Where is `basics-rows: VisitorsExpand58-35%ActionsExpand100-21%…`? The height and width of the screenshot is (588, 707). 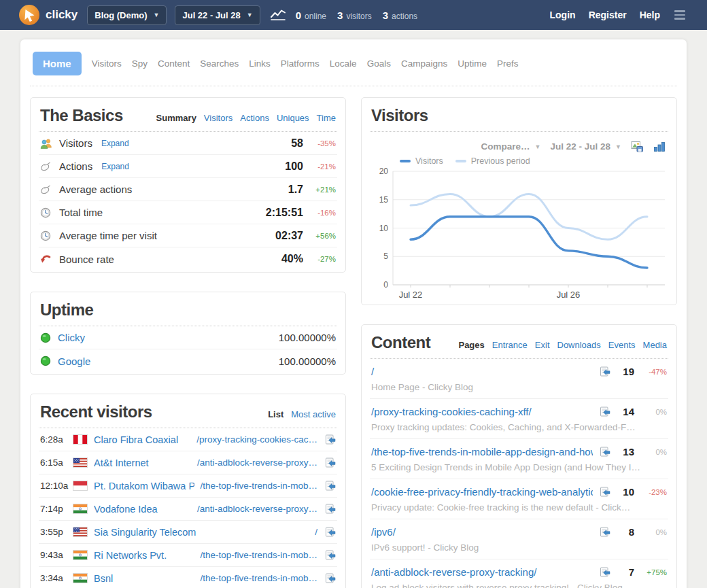 basics-rows: VisitorsExpand58-35%ActionsExpand100-21%… is located at coordinates (188, 201).